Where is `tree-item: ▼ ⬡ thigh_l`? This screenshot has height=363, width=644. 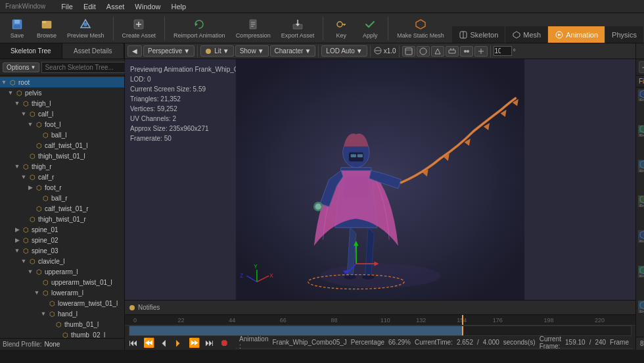
tree-item: ▼ ⬡ thigh_l is located at coordinates (62, 103).